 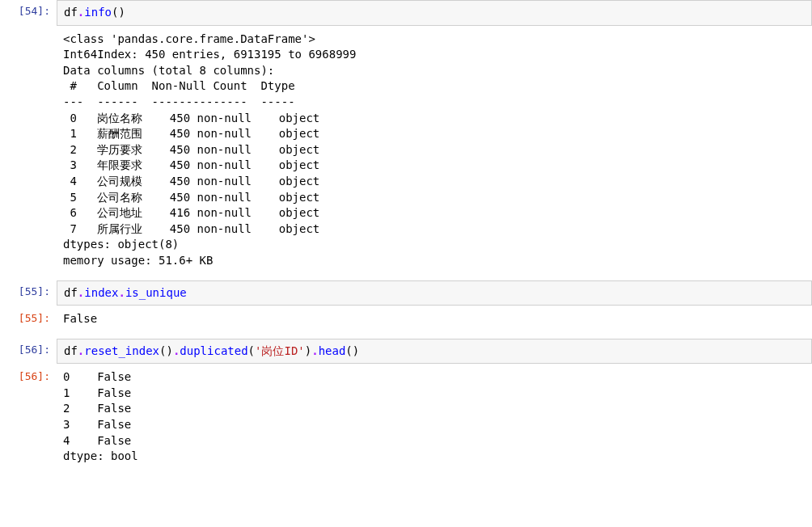 I want to click on code-token: index, so click(x=101, y=293).